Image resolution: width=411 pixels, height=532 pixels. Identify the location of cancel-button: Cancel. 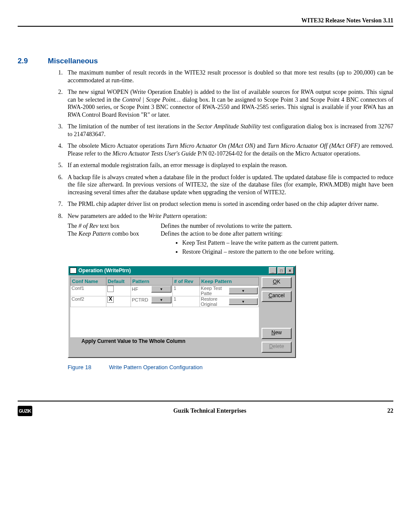
(277, 296).